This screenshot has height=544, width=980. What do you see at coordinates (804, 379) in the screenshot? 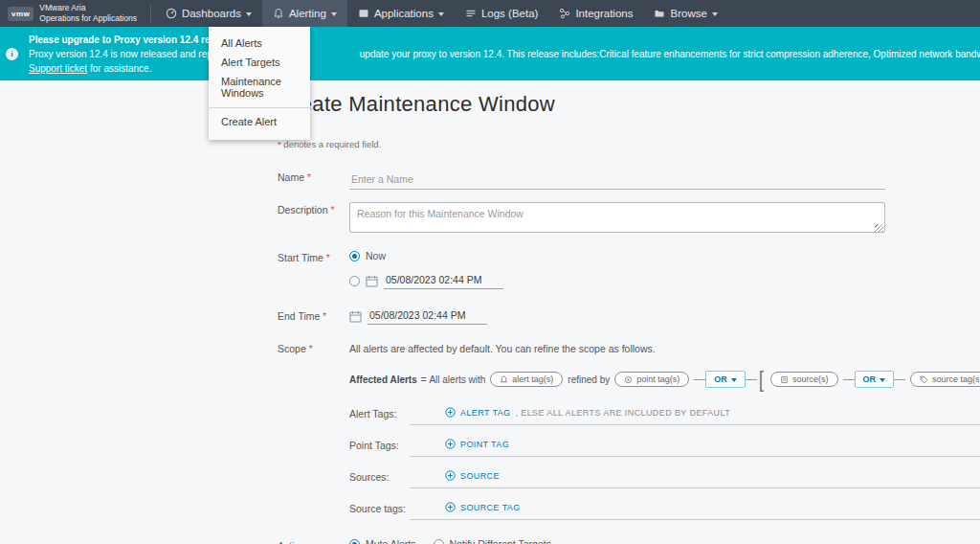
I see `sources-pill: source(s)` at bounding box center [804, 379].